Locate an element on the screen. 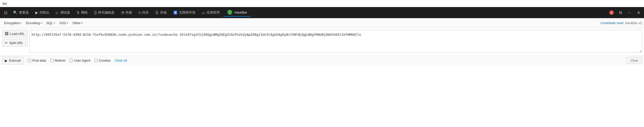 Image resolution: width=644 pixels, height=127 pixels. tab-debugger: ▷ 调试器 is located at coordinates (63, 13).